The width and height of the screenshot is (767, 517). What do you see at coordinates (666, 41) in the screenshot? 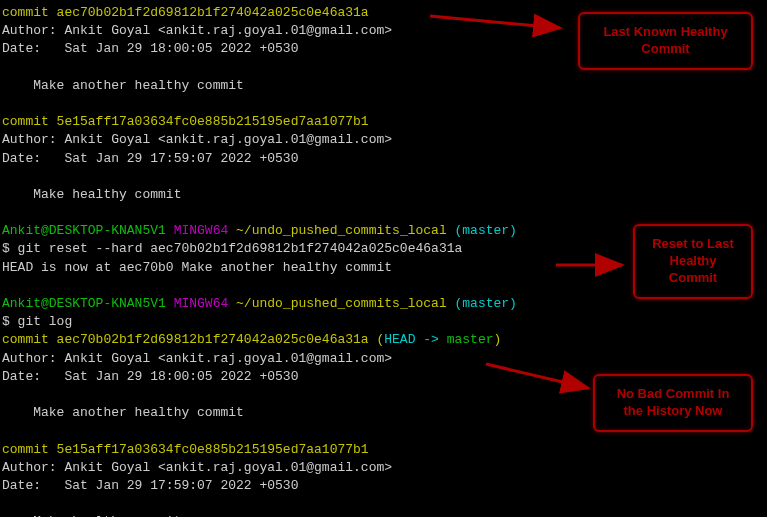
I see `callout-last-healthy: Last Known HealthyCommit` at bounding box center [666, 41].